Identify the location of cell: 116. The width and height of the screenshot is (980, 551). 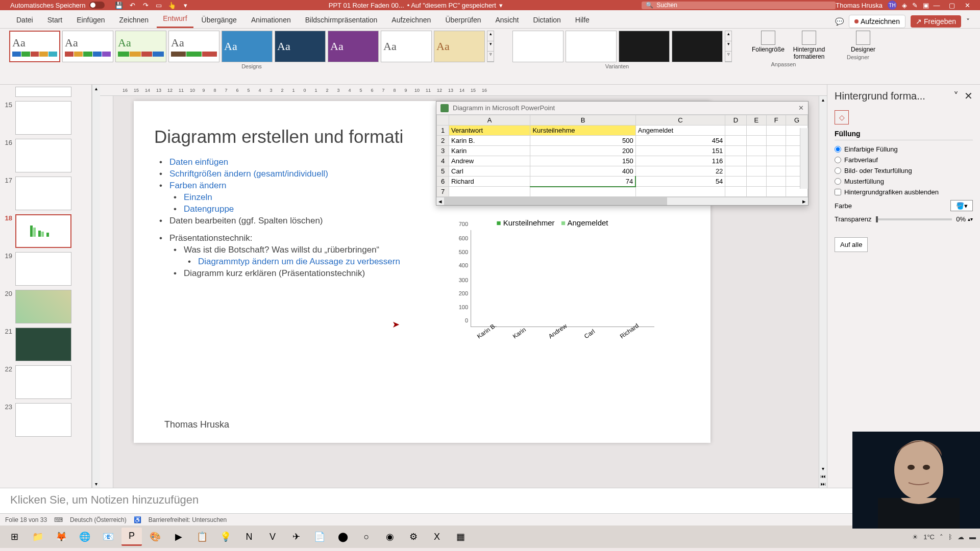
(680, 161).